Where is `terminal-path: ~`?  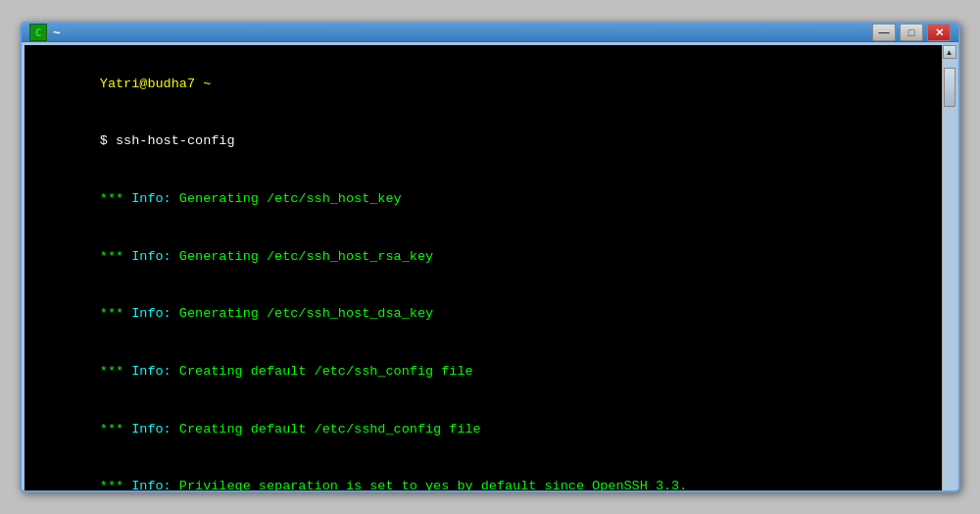
terminal-path: ~ is located at coordinates (203, 84).